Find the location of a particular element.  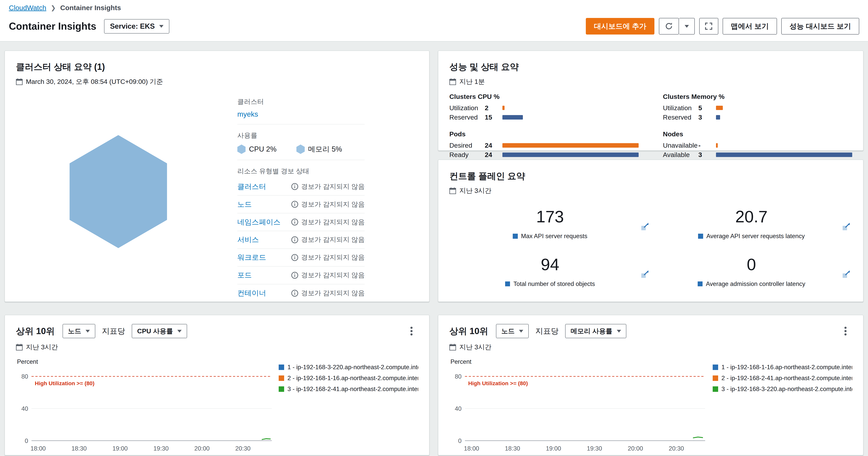

resource-link: 클러스터 is located at coordinates (252, 187).